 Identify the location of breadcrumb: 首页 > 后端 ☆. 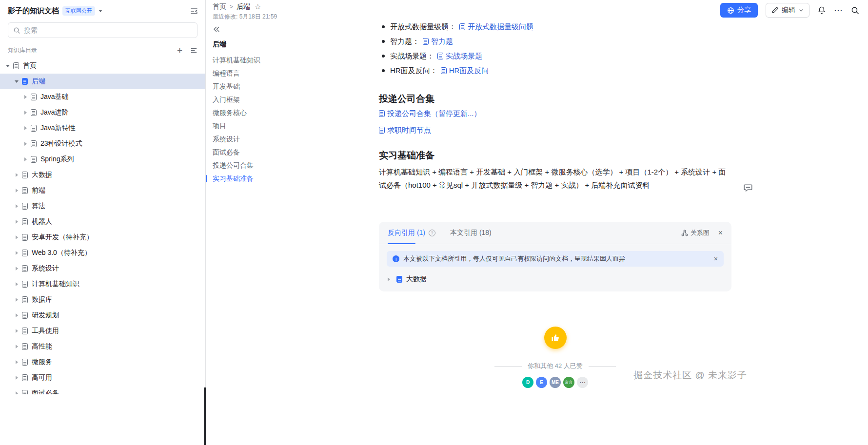
(245, 7).